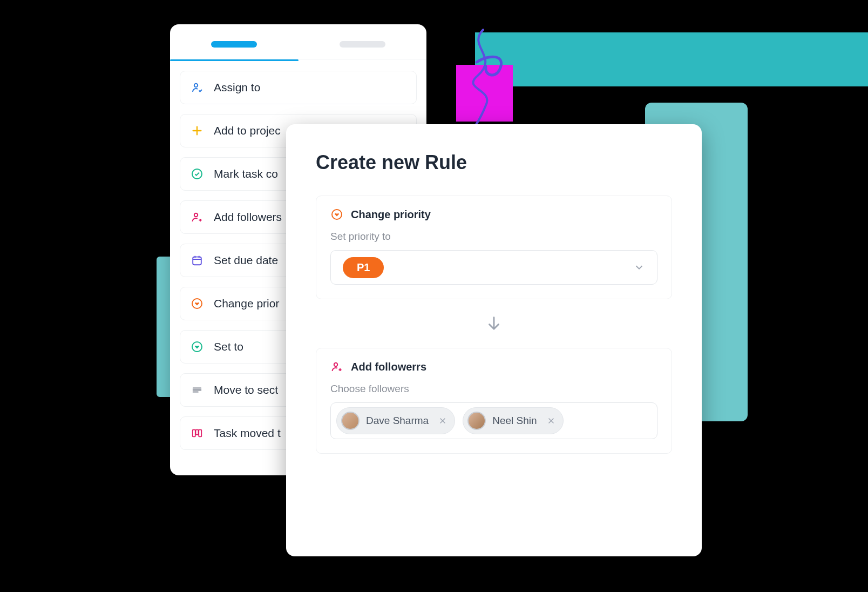 Image resolution: width=868 pixels, height=592 pixels. What do you see at coordinates (229, 347) in the screenshot?
I see `action-label: Set to` at bounding box center [229, 347].